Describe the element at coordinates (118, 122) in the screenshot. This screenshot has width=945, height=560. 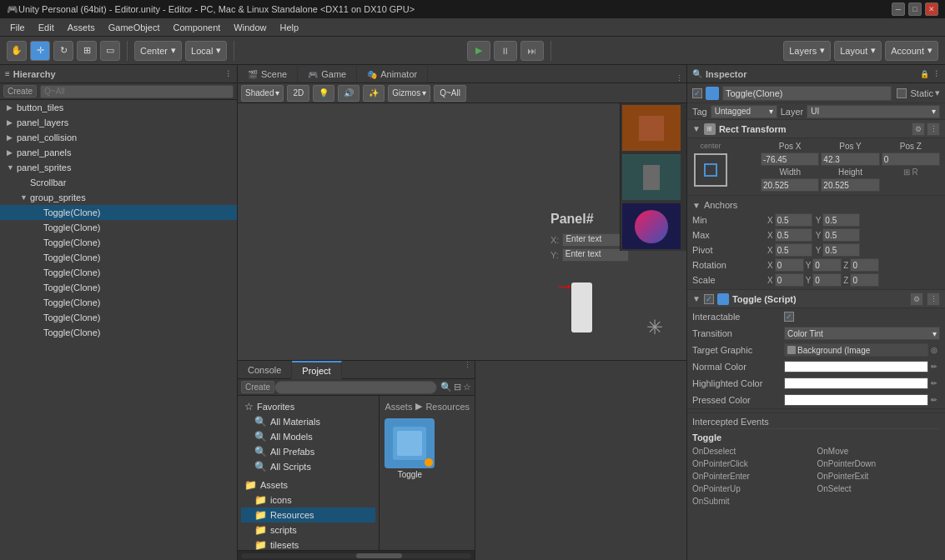
I see `hierarchy-item-panel-layers: ▶ panel_layers` at that location.